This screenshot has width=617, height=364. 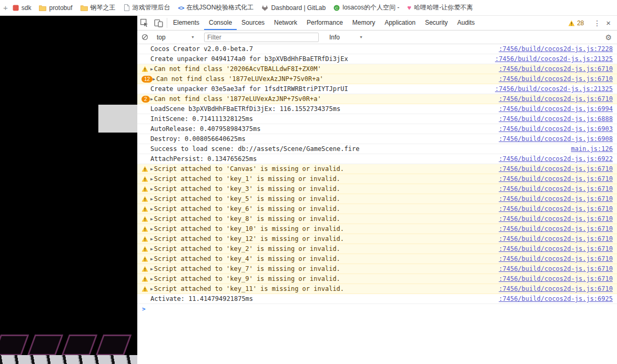 I want to click on tab-network: Network, so click(x=286, y=23).